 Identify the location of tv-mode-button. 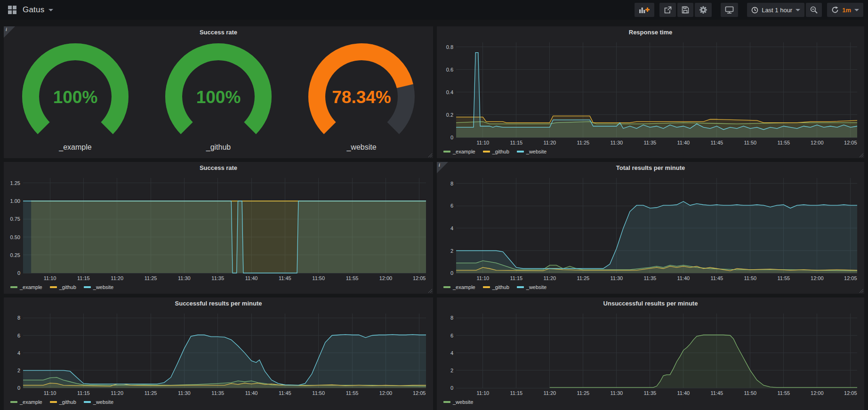
(730, 10).